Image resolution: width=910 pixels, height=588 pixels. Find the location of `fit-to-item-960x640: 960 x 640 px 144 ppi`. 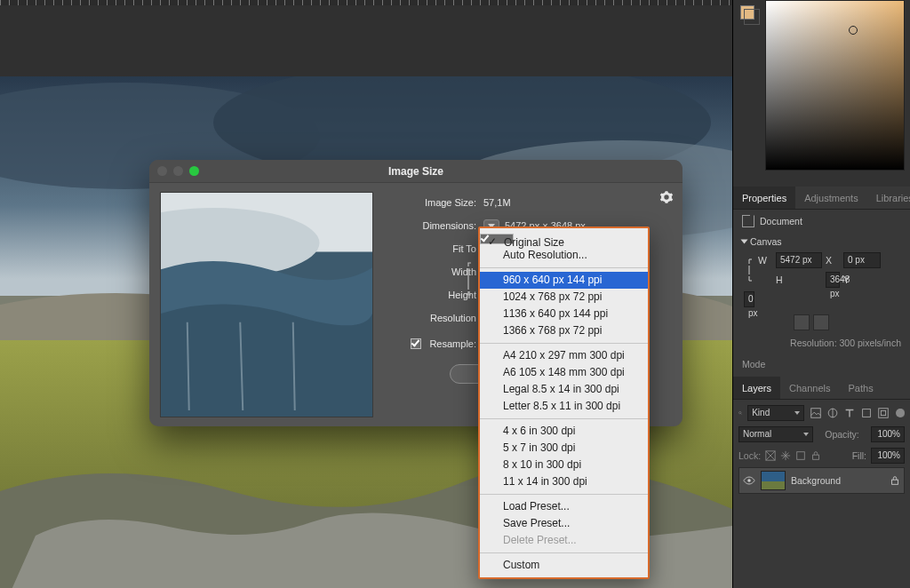

fit-to-item-960x640: 960 x 640 px 144 ppi is located at coordinates (563, 281).